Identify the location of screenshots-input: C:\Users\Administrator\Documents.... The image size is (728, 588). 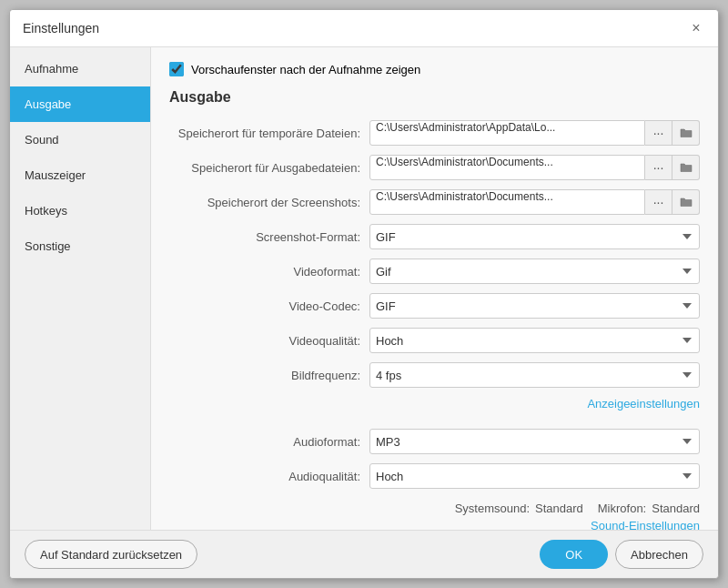
(508, 202).